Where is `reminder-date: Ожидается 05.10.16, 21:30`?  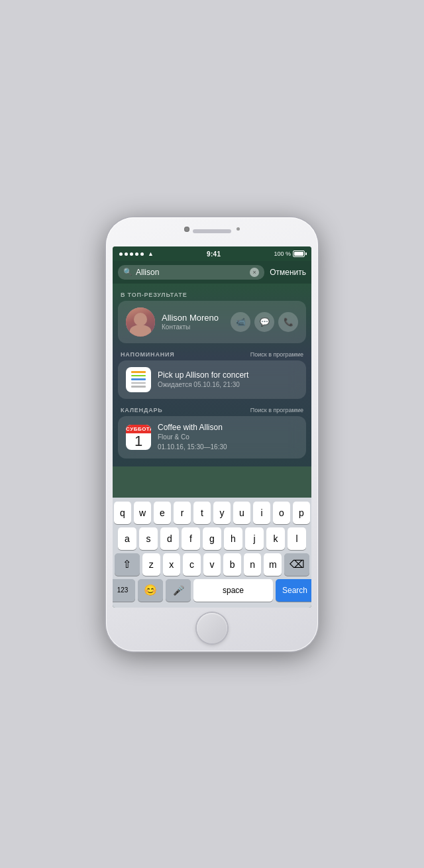
reminder-date: Ожидается 05.10.16, 21:30 is located at coordinates (228, 384).